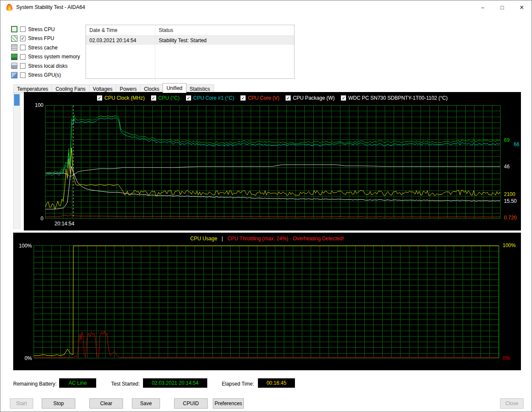 The height and width of the screenshot is (412, 532). I want to click on remaining-battery-value: AC Line, so click(77, 383).